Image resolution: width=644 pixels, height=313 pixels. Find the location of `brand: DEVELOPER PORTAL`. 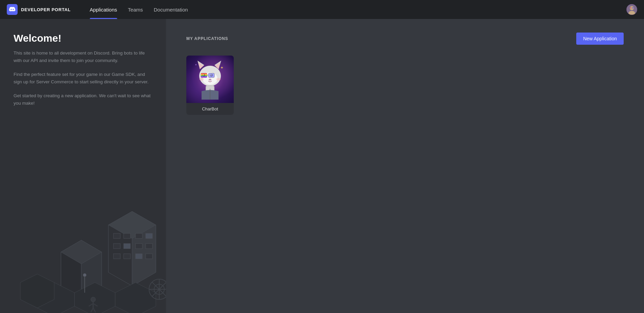

brand: DEVELOPER PORTAL is located at coordinates (39, 9).